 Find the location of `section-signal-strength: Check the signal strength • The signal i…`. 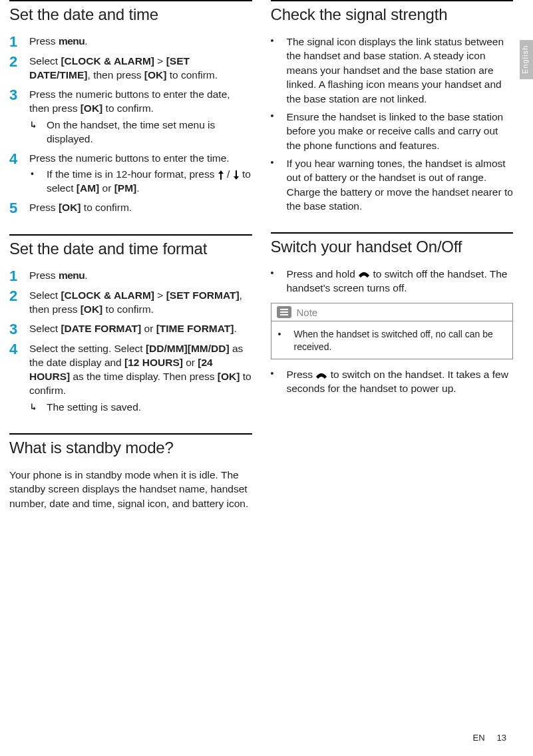

section-signal-strength: Check the signal strength • The signal i… is located at coordinates (393, 106).